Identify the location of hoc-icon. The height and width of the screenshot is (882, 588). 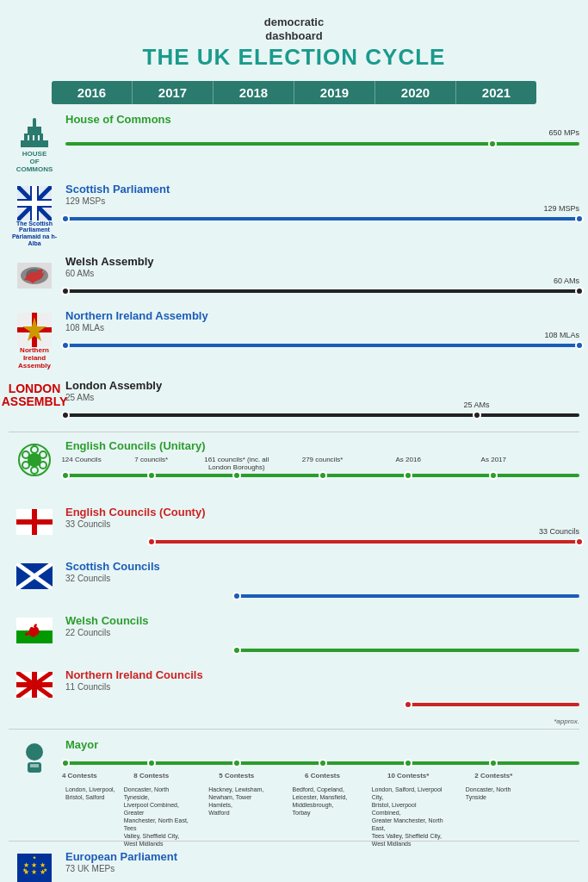
(34, 134).